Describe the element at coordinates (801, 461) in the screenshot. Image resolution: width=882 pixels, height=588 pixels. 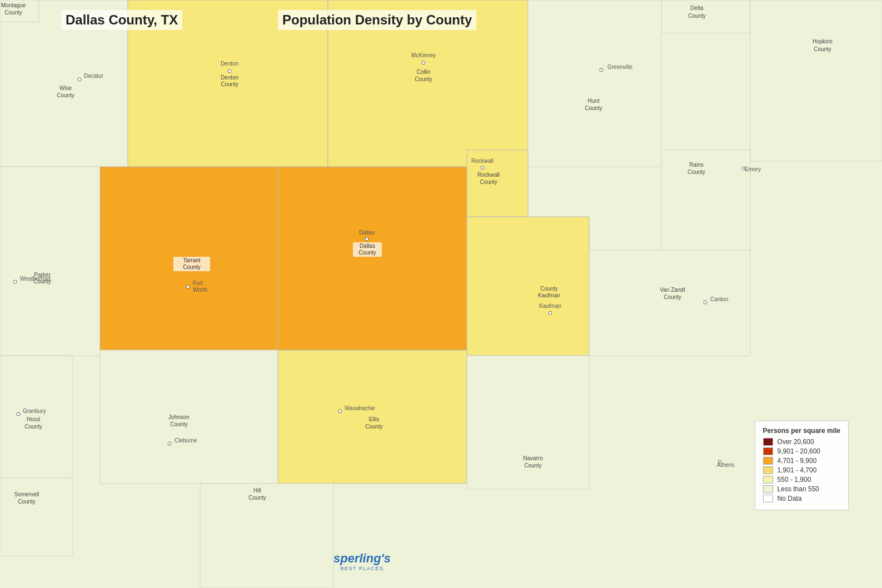
I see `legend-item-3: 4,701 - 9,900` at that location.